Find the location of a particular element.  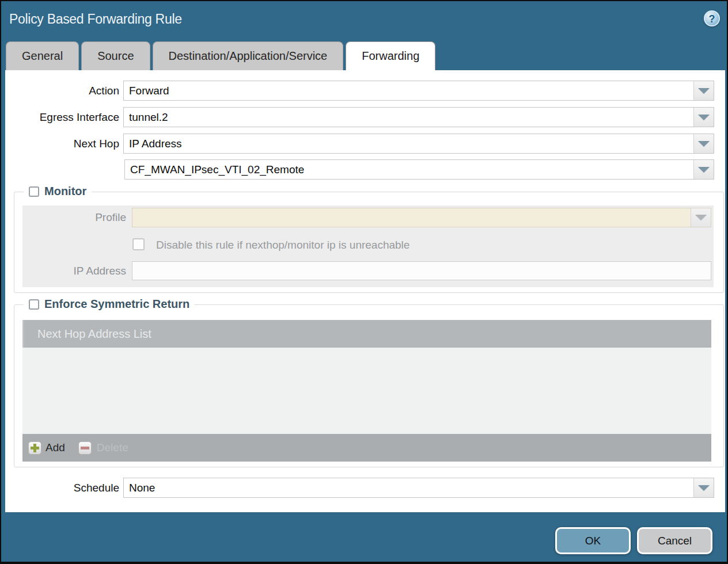

egress-interface-dropdown: tunnel.2 is located at coordinates (419, 117).